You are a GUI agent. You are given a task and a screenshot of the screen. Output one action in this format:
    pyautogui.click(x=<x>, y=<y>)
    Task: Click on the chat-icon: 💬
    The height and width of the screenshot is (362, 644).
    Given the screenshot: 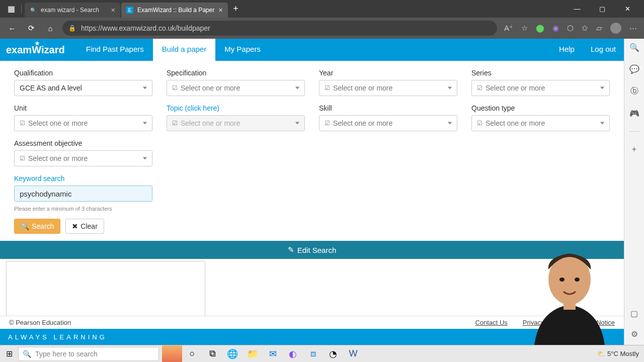 What is the action you would take?
    pyautogui.click(x=634, y=69)
    